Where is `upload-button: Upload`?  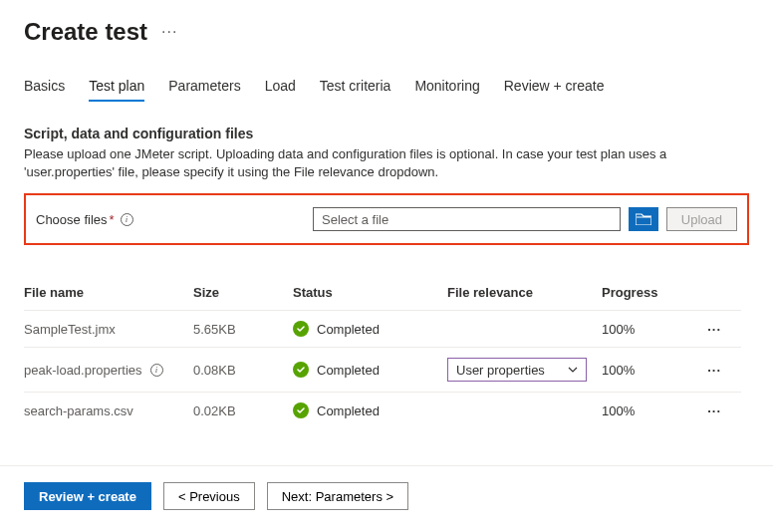 upload-button: Upload is located at coordinates (701, 219).